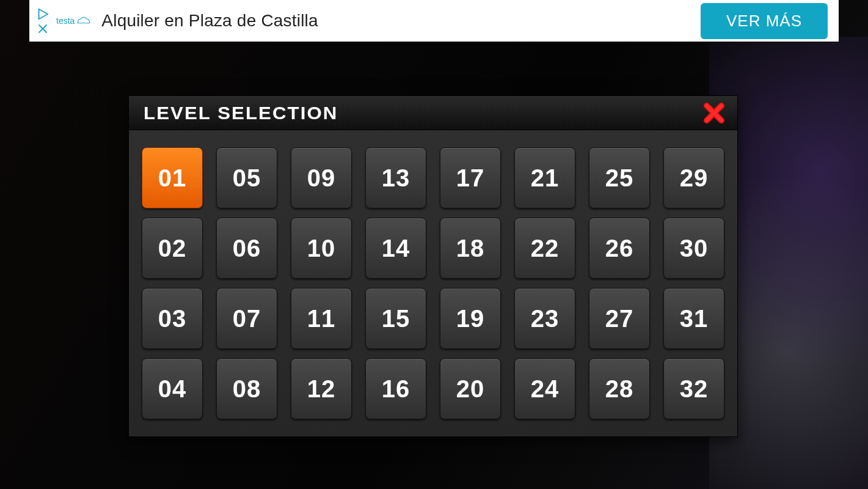 This screenshot has width=868, height=489. I want to click on level-button-label: 23, so click(545, 319).